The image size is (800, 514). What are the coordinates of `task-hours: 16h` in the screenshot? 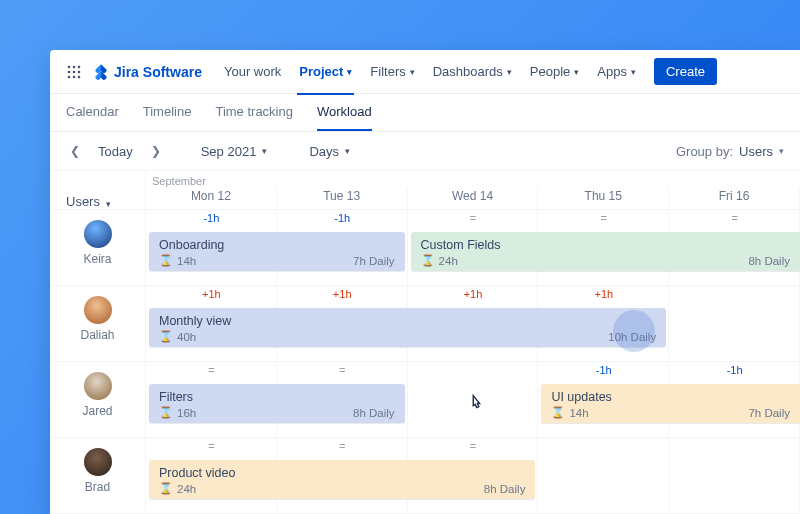 It's located at (186, 413).